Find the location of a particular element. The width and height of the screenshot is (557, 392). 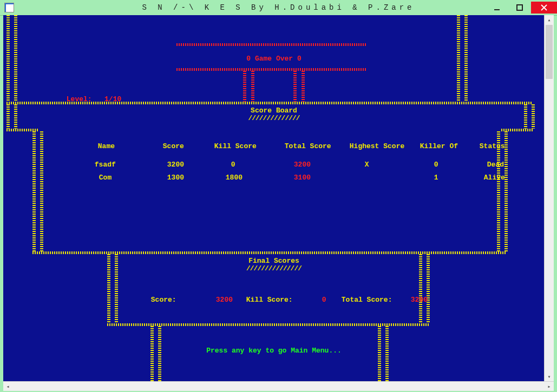

maximize-icon is located at coordinates (520, 8).